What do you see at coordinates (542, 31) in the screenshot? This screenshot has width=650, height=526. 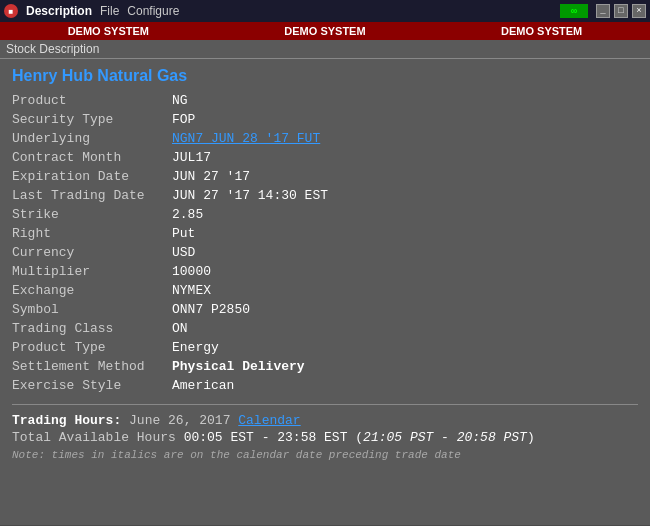 I see `demo-label-3: DEMO SYSTEM` at bounding box center [542, 31].